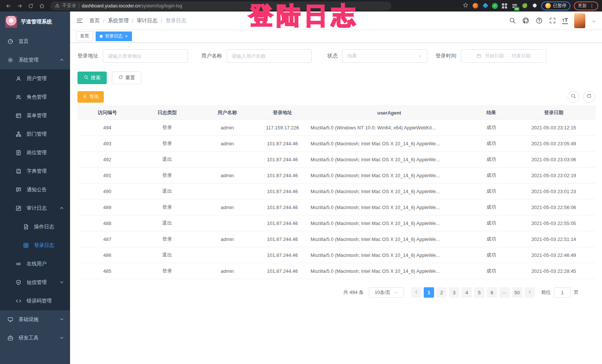  Describe the element at coordinates (525, 6) in the screenshot. I see `extension-leaf-icon` at that location.